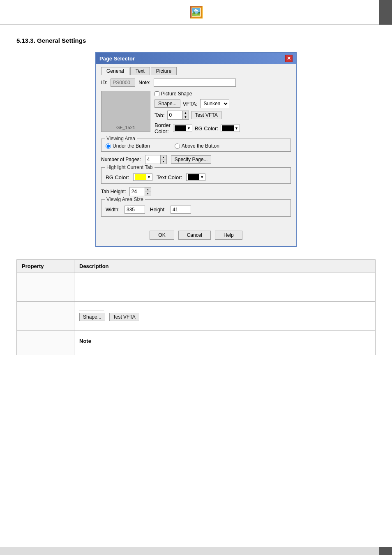  What do you see at coordinates (186, 115) in the screenshot?
I see `tab-spinner-arrows: ▲ ▼` at bounding box center [186, 115].